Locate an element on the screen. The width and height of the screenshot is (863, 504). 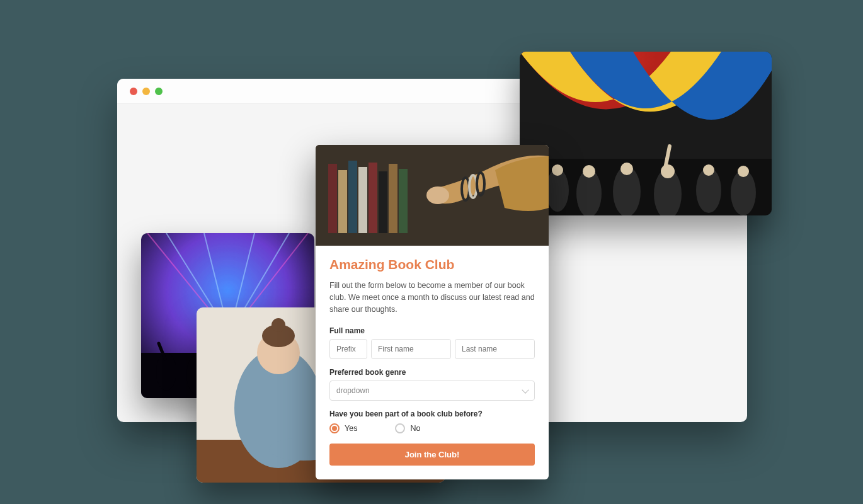
genre-select: dropdown is located at coordinates (432, 391).